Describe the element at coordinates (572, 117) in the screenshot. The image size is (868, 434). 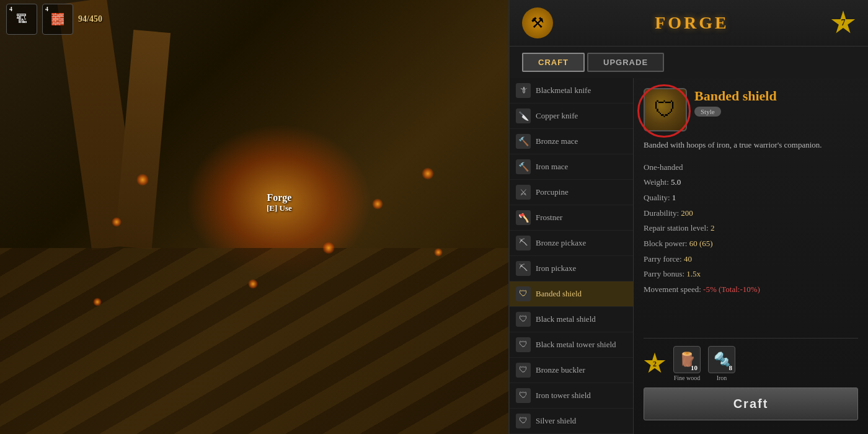
I see `list-item-copper-knife: 🔪 Copper knife` at that location.